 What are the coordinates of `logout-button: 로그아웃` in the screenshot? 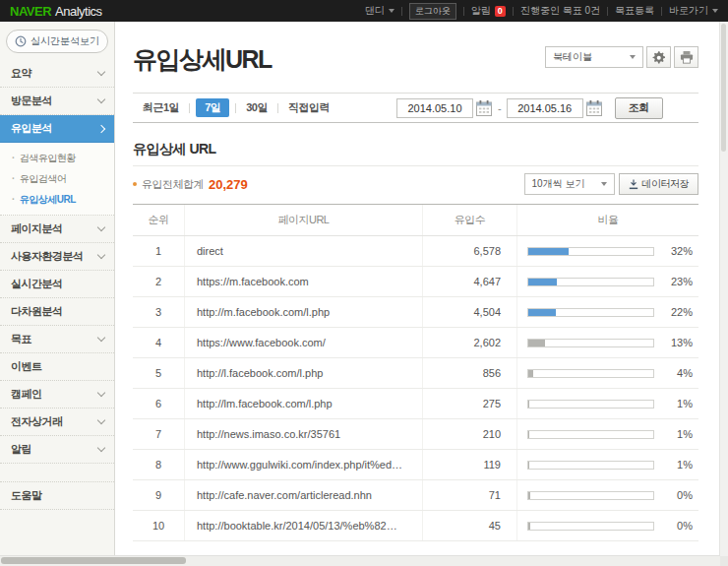 It's located at (433, 12).